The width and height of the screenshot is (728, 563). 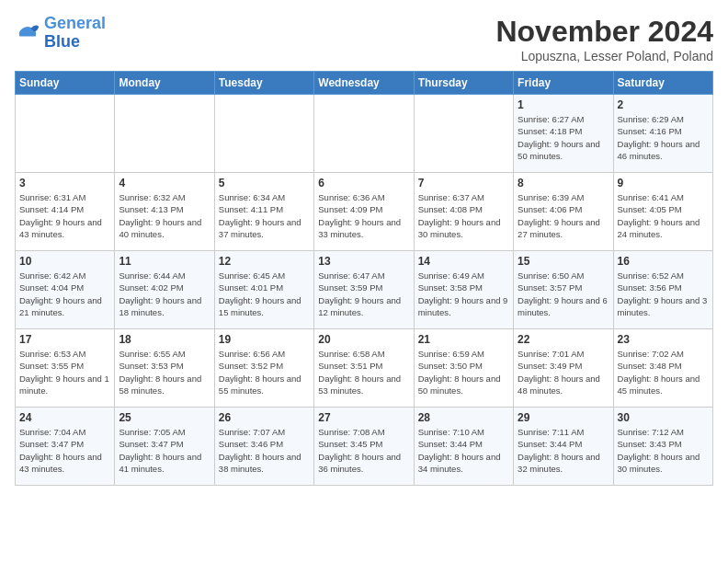 What do you see at coordinates (463, 368) in the screenshot?
I see `calendar-cell: 21Sunrise: 6:59 AM Sunset: 3:50 PM Dayli…` at bounding box center [463, 368].